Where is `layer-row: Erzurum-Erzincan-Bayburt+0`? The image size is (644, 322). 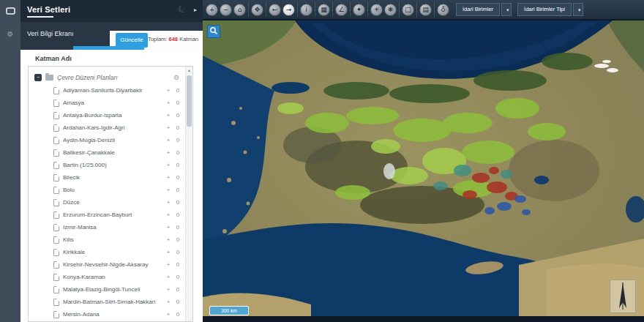
layer-row: Erzurum-Erzincan-Bayburt+0 is located at coordinates (117, 215).